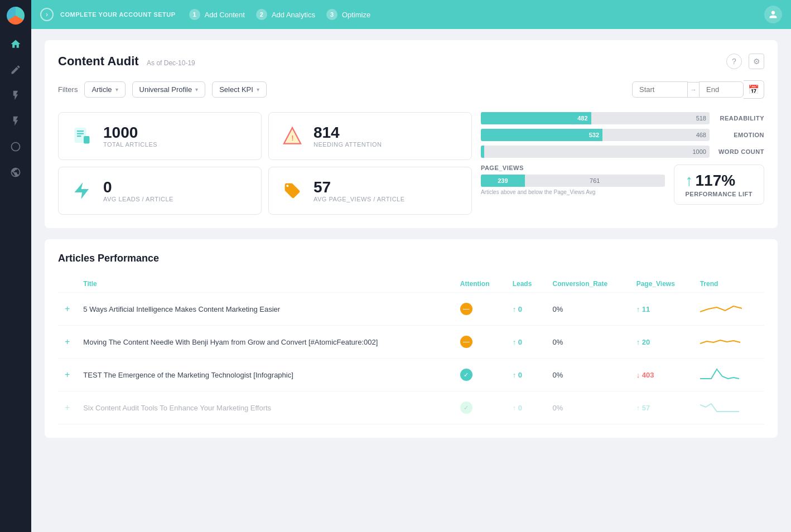 The image size is (791, 532). I want to click on sidebar-item-circle, so click(16, 147).